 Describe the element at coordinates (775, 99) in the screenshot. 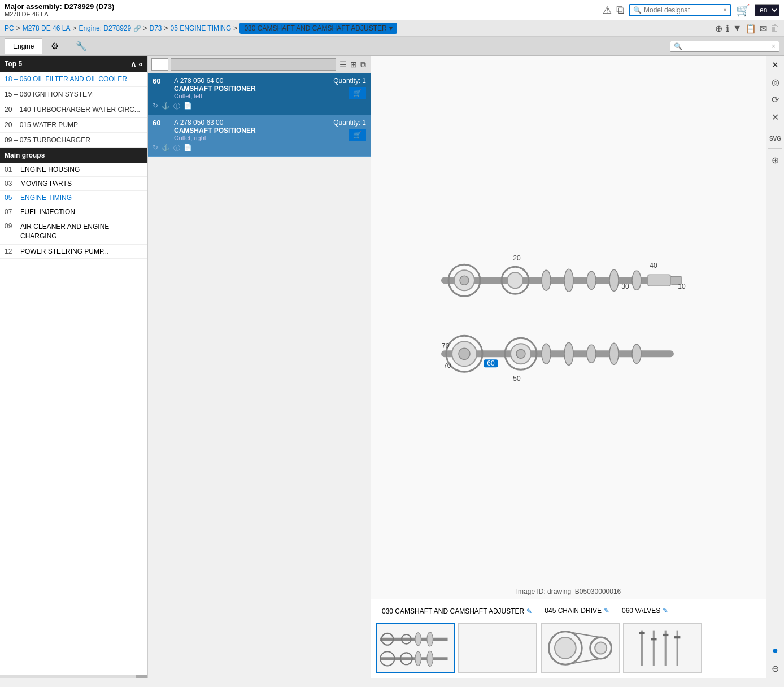

I see `history-btn: ⟳` at that location.